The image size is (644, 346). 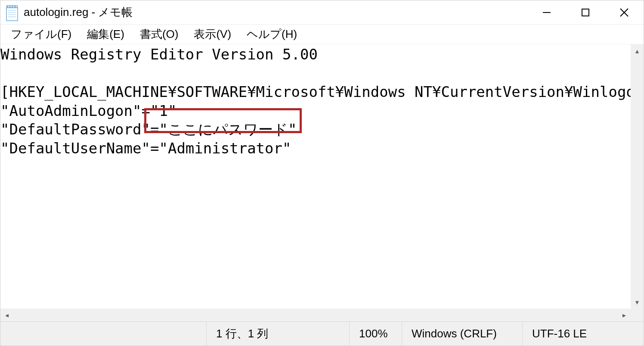 I want to click on scroll-left-icon: ◂, so click(x=7, y=315).